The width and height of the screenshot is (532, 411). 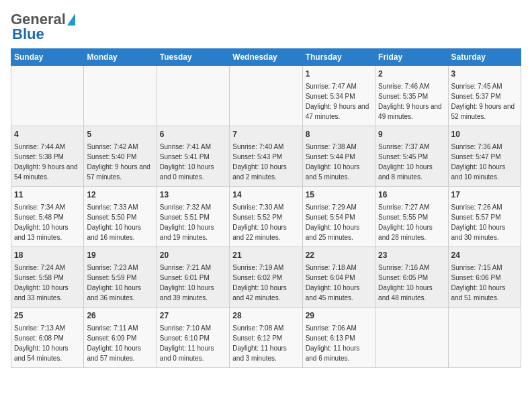 I want to click on day-detail: Sunrise: 7:24 AM Sunset: 5:58 PM Dayligh…, so click(x=42, y=283).